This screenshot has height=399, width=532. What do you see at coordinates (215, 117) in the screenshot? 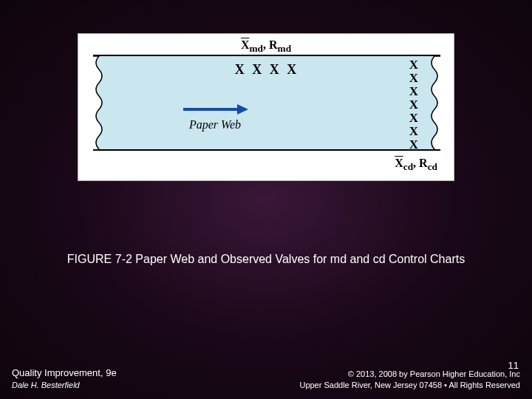
I see `paper-web-arrow-group: Paper Web` at bounding box center [215, 117].